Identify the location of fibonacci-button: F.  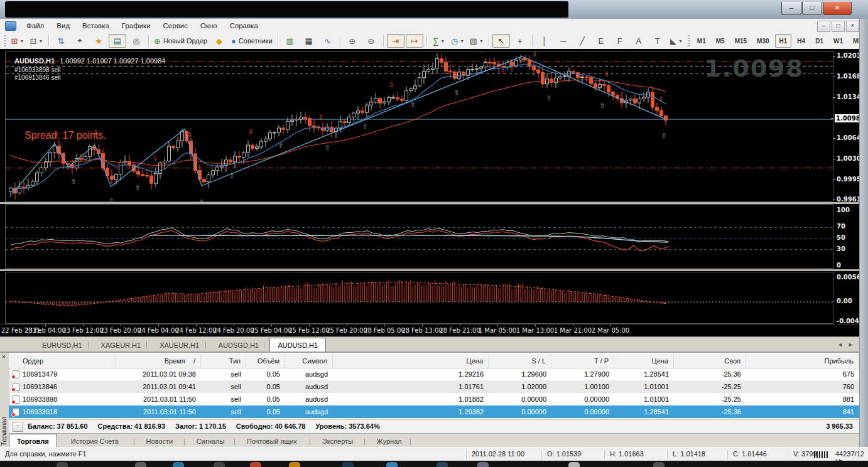
(620, 41).